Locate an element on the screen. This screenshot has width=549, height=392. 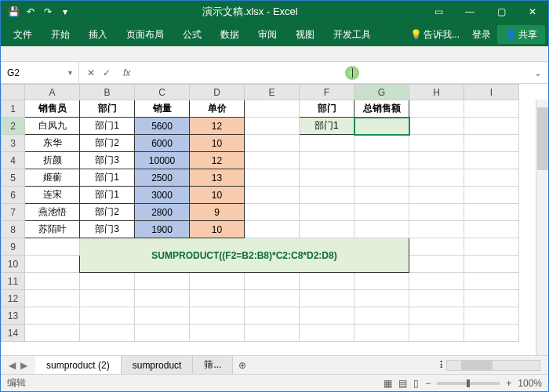
undo-icon: ↶ is located at coordinates (31, 12).